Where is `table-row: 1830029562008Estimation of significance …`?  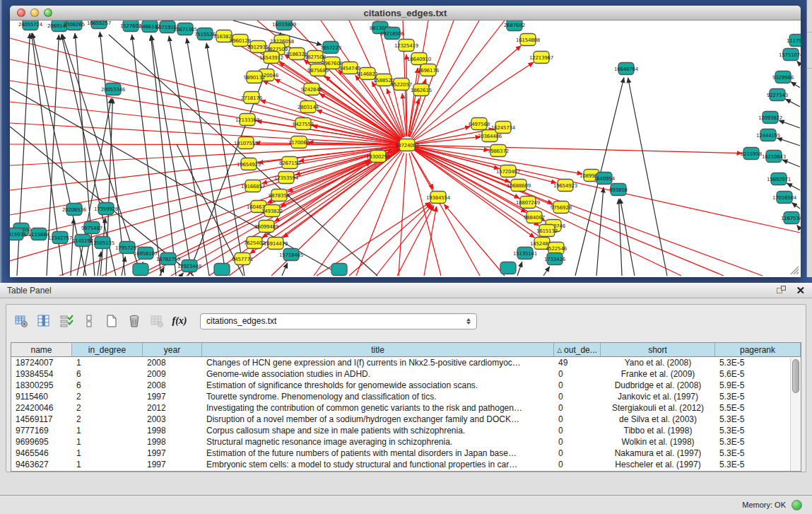
table-row: 1830029562008Estimation of significance … is located at coordinates (406, 385).